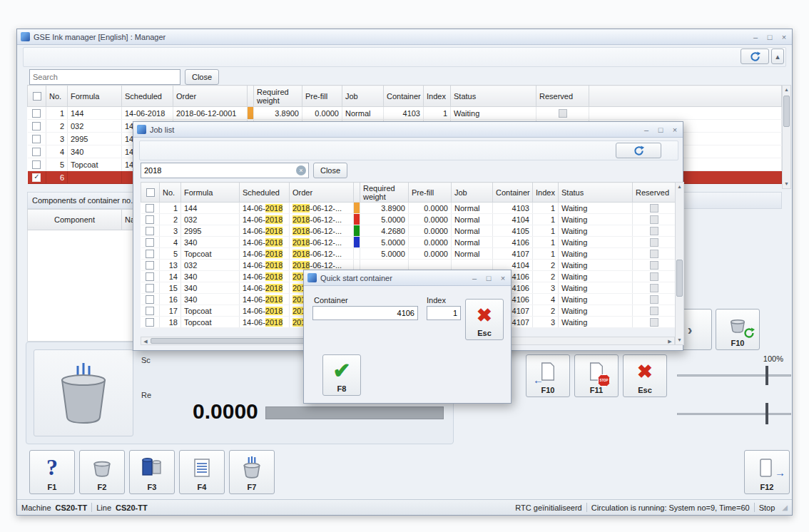 This screenshot has width=809, height=532. What do you see at coordinates (405, 113) in the screenshot?
I see `table-row: 1 144 14-06-2018 2018-06-12-0001 3.8900 …` at bounding box center [405, 113].